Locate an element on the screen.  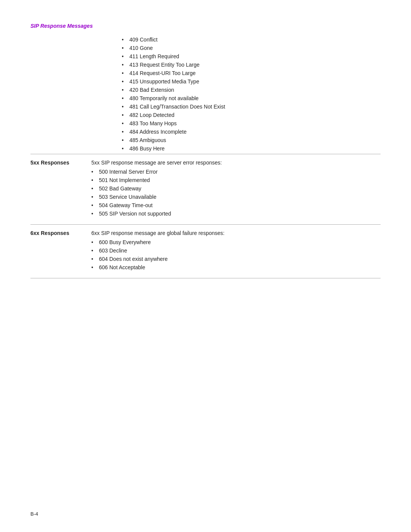
list-item: 413 Request Entity Too Large is located at coordinates (251, 65).